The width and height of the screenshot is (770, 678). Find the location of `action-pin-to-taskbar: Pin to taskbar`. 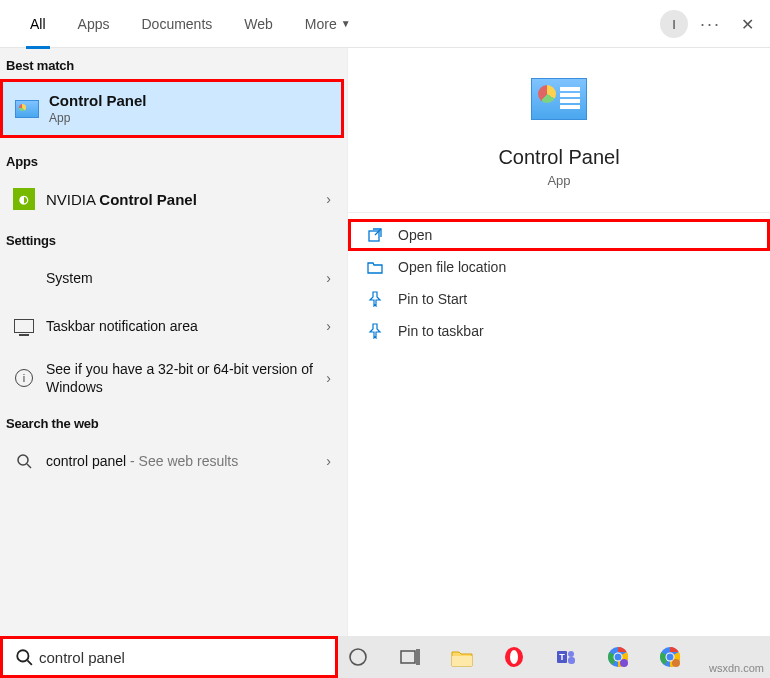

action-pin-to-taskbar: Pin to taskbar is located at coordinates (559, 331).